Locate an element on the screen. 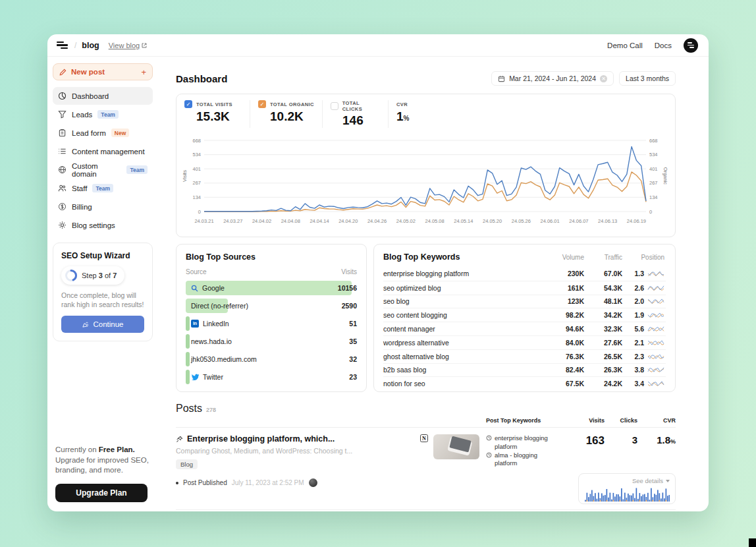 The image size is (756, 547). continue-button: Continue is located at coordinates (103, 324).